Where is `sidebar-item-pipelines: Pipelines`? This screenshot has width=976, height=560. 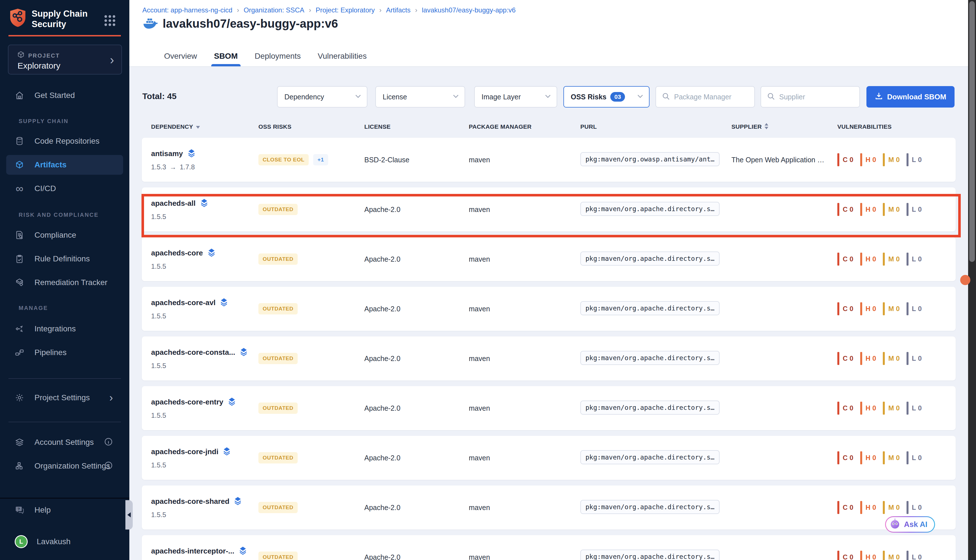
sidebar-item-pipelines: Pipelines is located at coordinates (65, 352).